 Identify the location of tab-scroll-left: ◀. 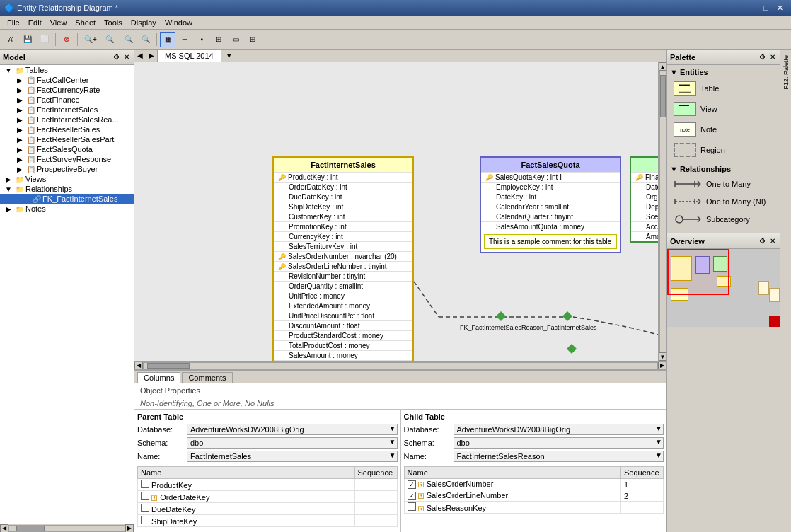
(140, 55).